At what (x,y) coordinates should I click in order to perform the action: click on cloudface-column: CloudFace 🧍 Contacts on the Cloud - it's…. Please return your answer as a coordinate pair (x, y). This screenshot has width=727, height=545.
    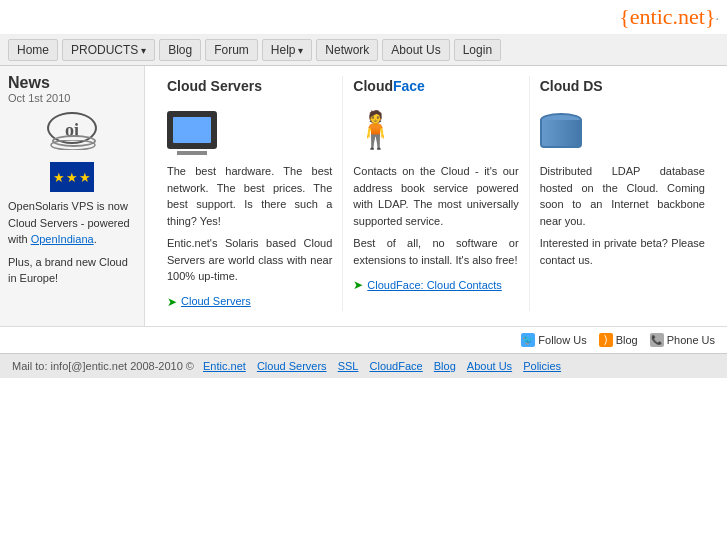
    Looking at the image, I should click on (436, 194).